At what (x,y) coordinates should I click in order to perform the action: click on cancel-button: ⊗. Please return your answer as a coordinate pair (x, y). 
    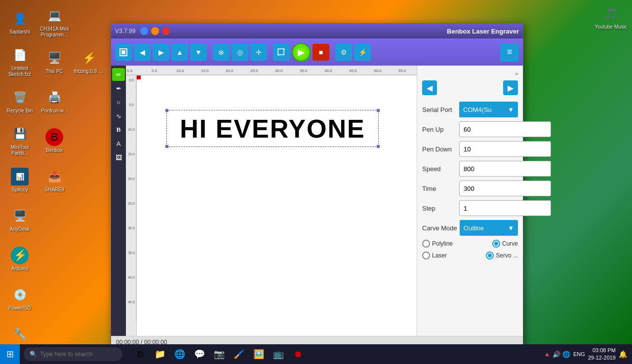
    Looking at the image, I should click on (221, 52).